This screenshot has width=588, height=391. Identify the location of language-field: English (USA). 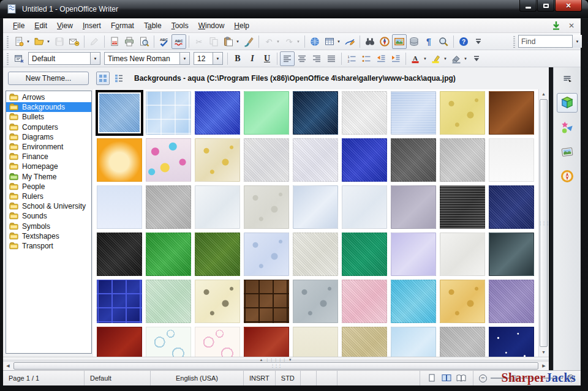
(197, 378).